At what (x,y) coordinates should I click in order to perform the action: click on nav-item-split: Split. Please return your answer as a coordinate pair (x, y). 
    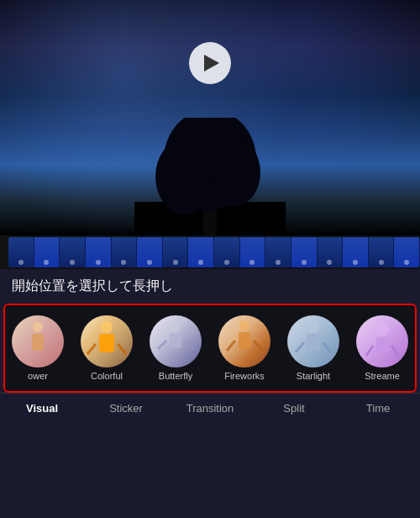
    Looking at the image, I should click on (294, 409).